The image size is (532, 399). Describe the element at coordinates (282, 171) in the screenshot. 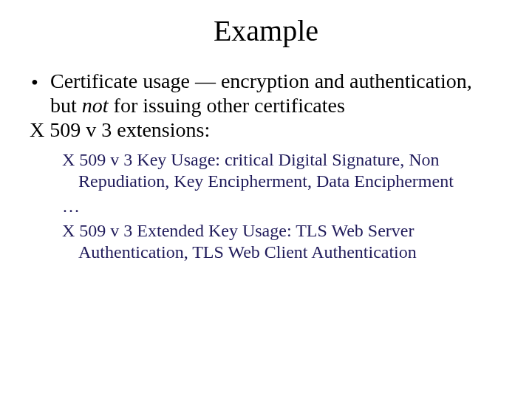

I see `key-usage-line: X 509 v 3 Key Usage: critical Digital Si…` at that location.